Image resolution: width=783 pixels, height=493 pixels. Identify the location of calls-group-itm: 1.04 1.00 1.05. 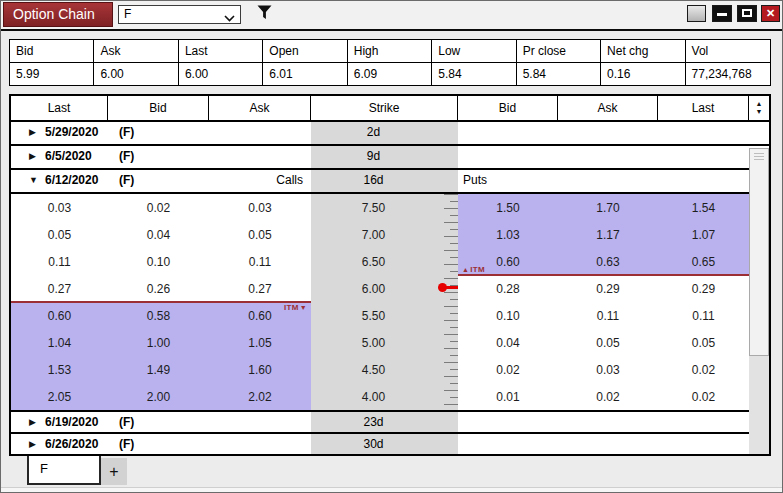
(161, 342).